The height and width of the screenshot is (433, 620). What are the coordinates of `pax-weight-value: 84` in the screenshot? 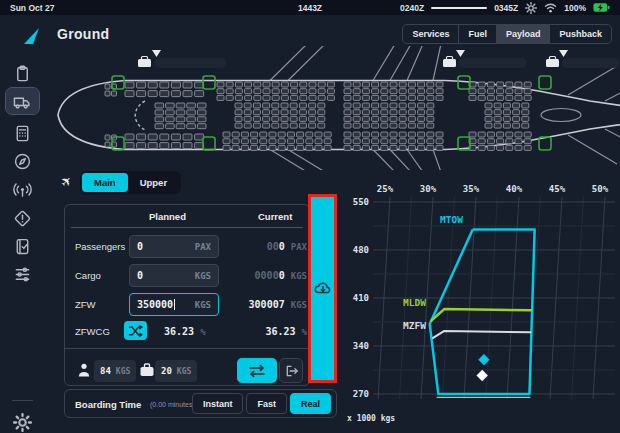 It's located at (106, 371).